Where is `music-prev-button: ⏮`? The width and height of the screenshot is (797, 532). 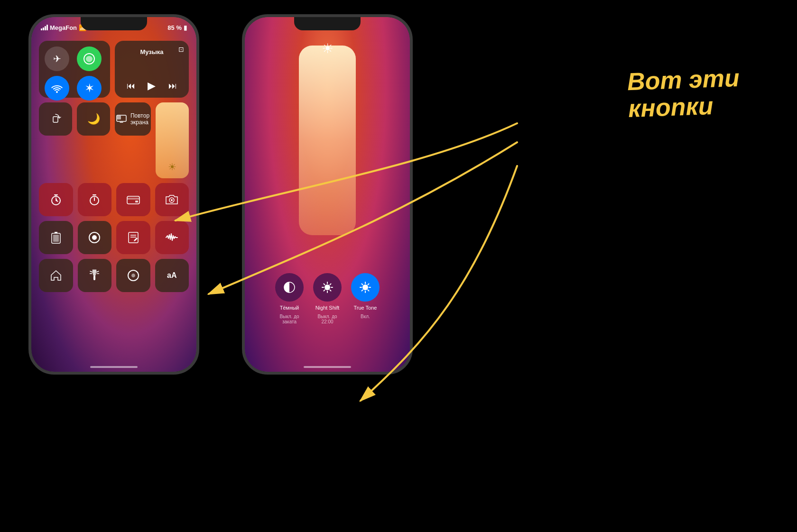 music-prev-button: ⏮ is located at coordinates (131, 86).